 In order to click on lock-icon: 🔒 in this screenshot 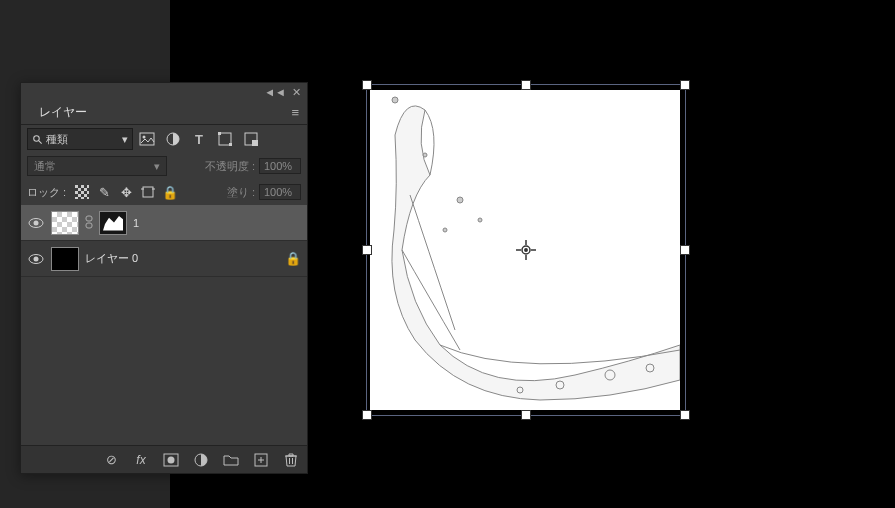, I will do `click(293, 259)`.